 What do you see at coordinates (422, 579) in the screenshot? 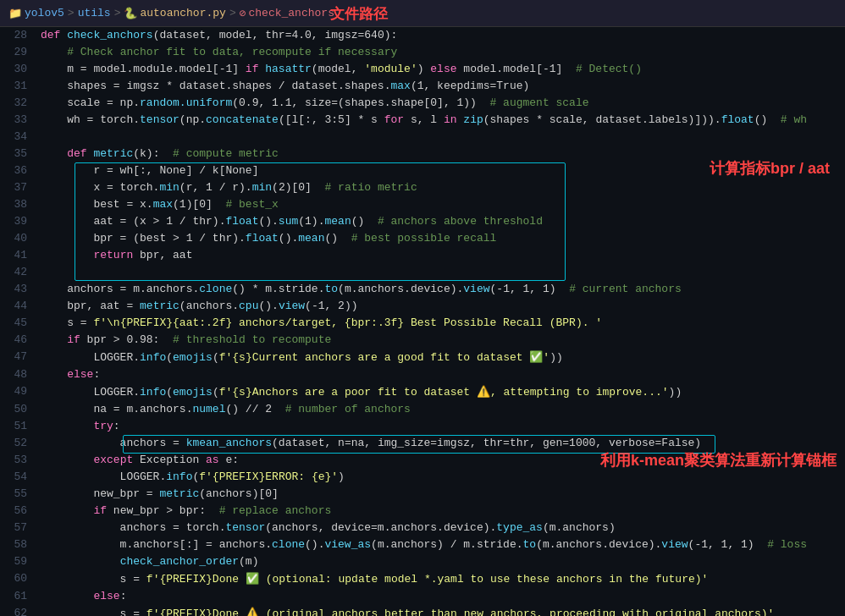
I see `code-line-60: 60 s = f'{PREFIX}Done ✅ (optional: updat…` at bounding box center [422, 579].